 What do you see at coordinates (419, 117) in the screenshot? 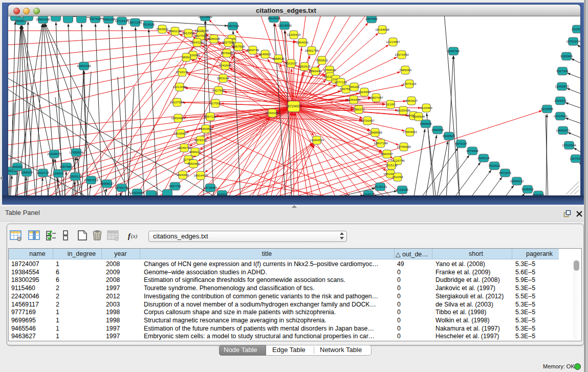
I see `svg-text: 1649564` at bounding box center [419, 117].